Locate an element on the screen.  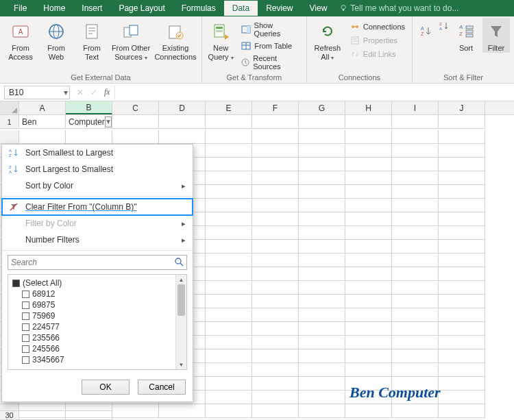
sort-za-ribbon-button: ZA is located at coordinates (444, 26).